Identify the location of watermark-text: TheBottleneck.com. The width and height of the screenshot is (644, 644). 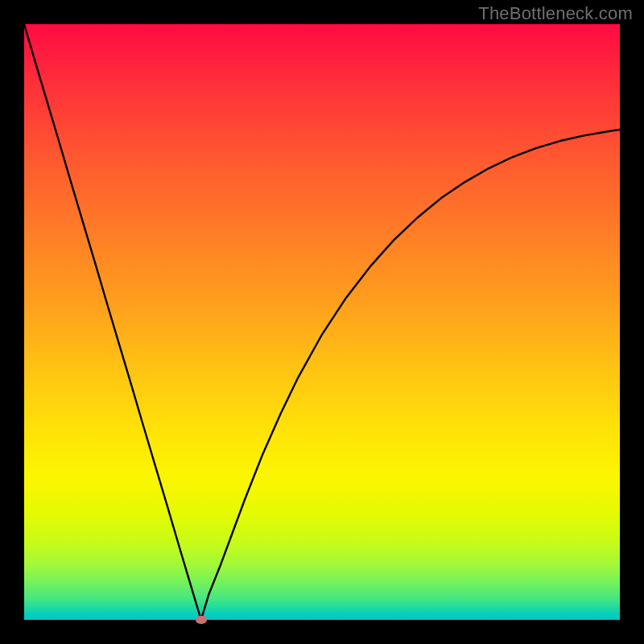
(555, 14).